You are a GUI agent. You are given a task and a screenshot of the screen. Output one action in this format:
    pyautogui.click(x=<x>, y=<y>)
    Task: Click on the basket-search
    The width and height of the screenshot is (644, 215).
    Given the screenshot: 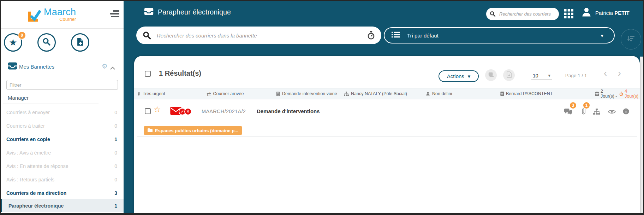 What is the action you would take?
    pyautogui.click(x=259, y=35)
    